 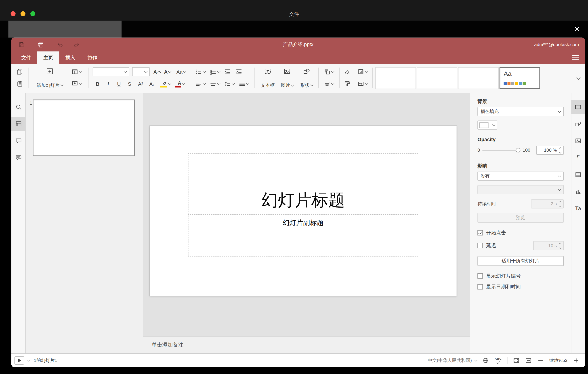 What do you see at coordinates (294, 14) in the screenshot?
I see `window-title: 文件` at bounding box center [294, 14].